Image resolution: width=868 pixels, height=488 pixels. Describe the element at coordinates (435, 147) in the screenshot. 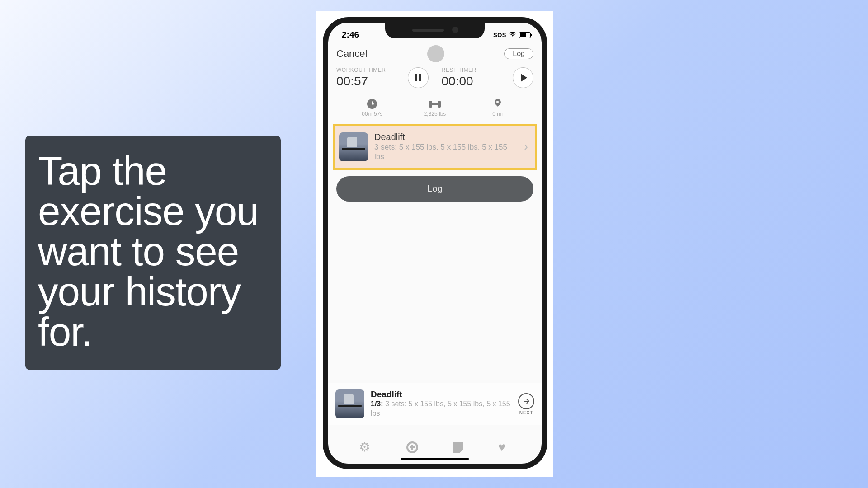

I see `exercise-card-highlighted: Deadlift 3 sets: 5 x 155 lbs, 5 x 155 lb…` at that location.